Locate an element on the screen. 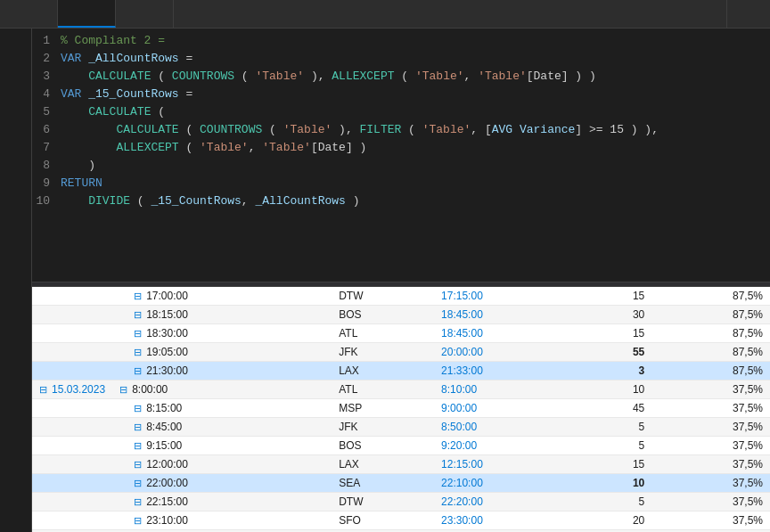 Image resolution: width=770 pixels, height=532 pixels. table-row: ⊟ 8:45:00JFK8:50:00537,5% is located at coordinates (401, 426).